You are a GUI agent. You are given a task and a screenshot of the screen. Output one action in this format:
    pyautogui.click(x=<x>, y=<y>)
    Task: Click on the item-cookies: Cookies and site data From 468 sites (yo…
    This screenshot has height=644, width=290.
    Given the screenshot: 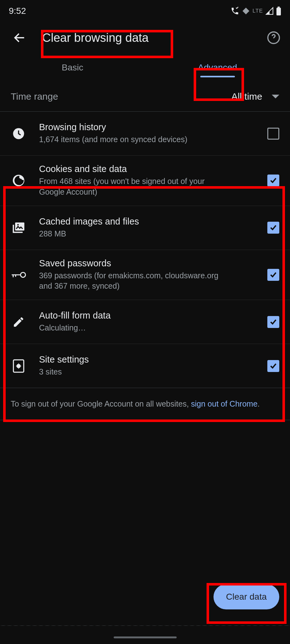 What is the action you would take?
    pyautogui.click(x=145, y=181)
    